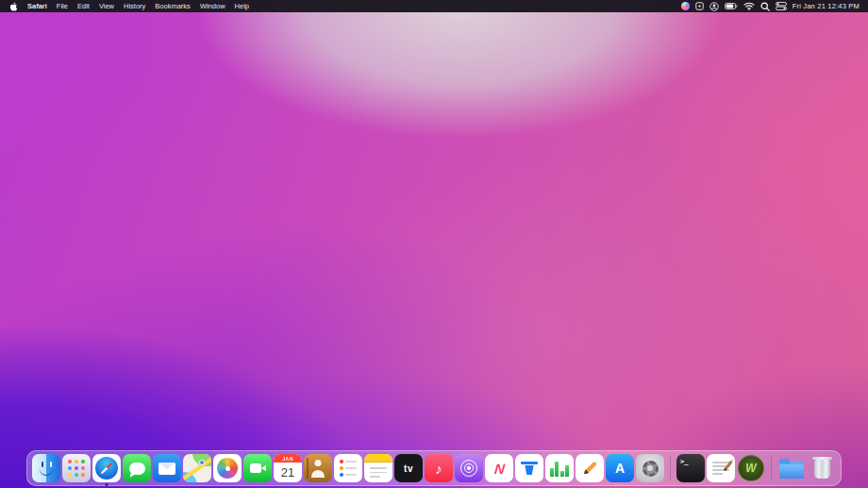 The image size is (868, 488). I want to click on siri-orb, so click(685, 6).